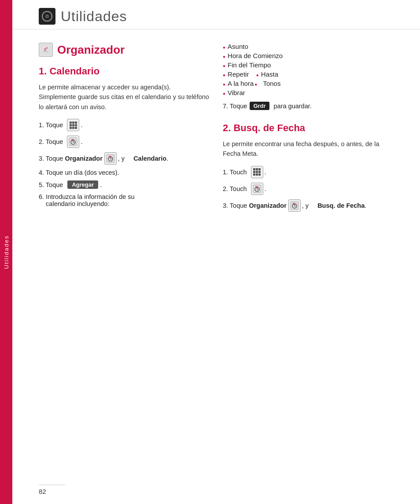  I want to click on bullet-vibrar: ● Vibrar, so click(308, 92).